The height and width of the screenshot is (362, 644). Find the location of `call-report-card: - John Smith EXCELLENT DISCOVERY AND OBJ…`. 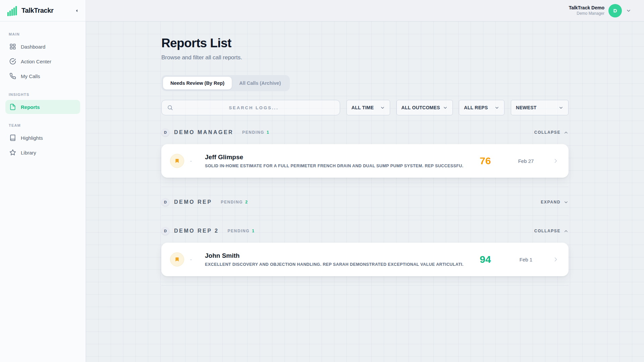

call-report-card: - John Smith EXCELLENT DISCOVERY AND OBJ… is located at coordinates (365, 259).